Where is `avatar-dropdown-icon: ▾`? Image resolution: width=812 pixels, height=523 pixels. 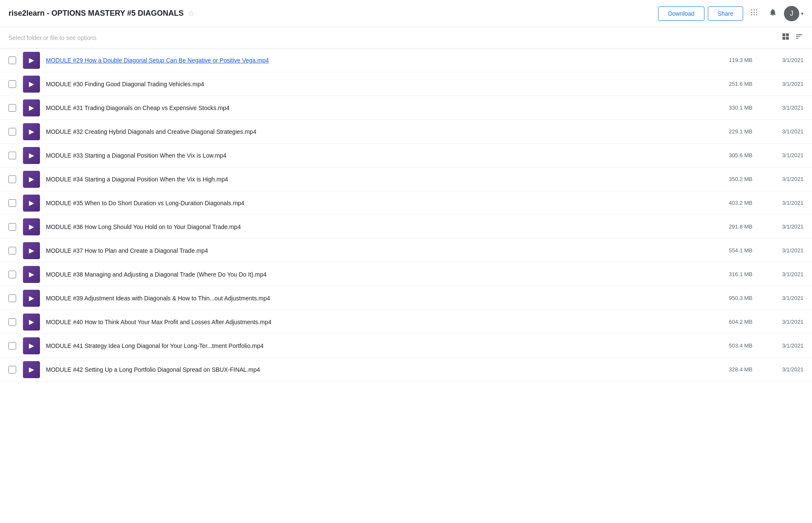
avatar-dropdown-icon: ▾ is located at coordinates (802, 14).